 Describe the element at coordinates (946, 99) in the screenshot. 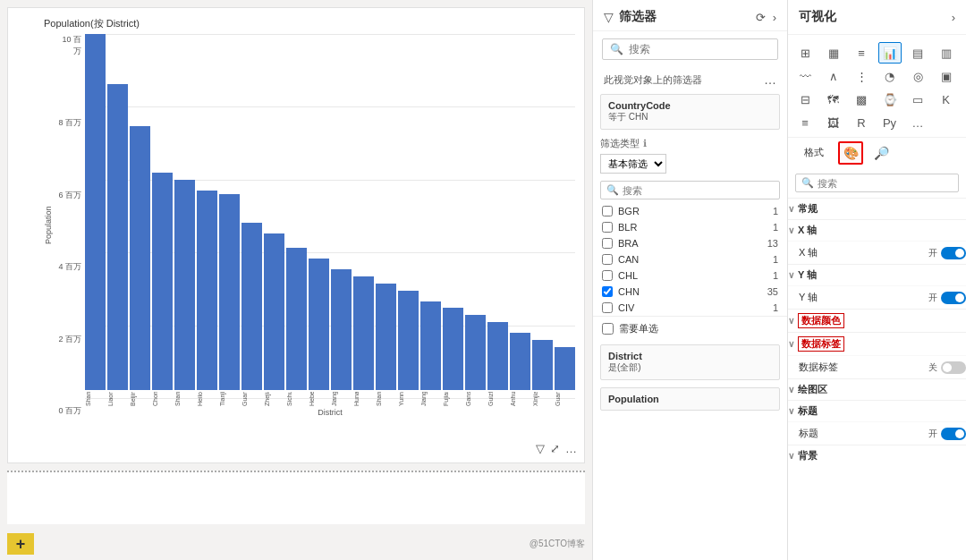

I see `kpi-icon: K` at that location.